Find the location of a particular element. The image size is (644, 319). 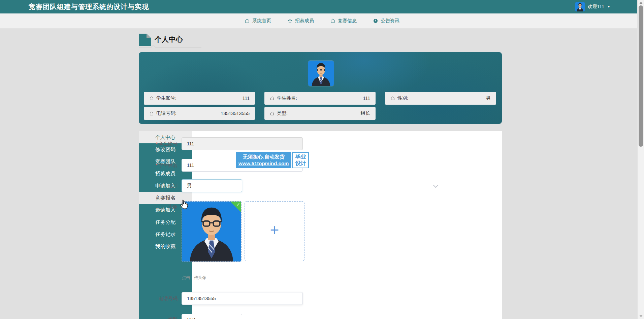

profile-field-value: 男 is located at coordinates (488, 98).